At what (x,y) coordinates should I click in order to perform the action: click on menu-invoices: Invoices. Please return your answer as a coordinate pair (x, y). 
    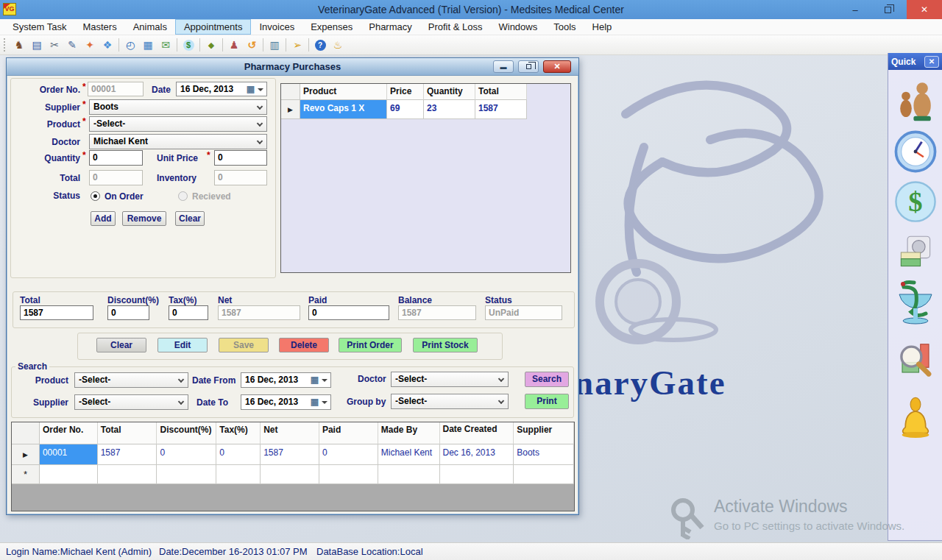
    Looking at the image, I should click on (277, 26).